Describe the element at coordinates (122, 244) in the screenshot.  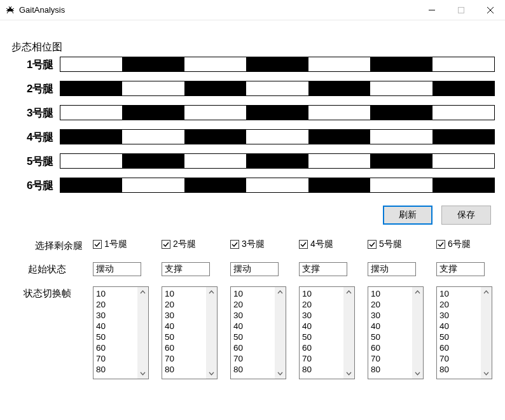
I see `leg-checkbox: 1号腿` at that location.